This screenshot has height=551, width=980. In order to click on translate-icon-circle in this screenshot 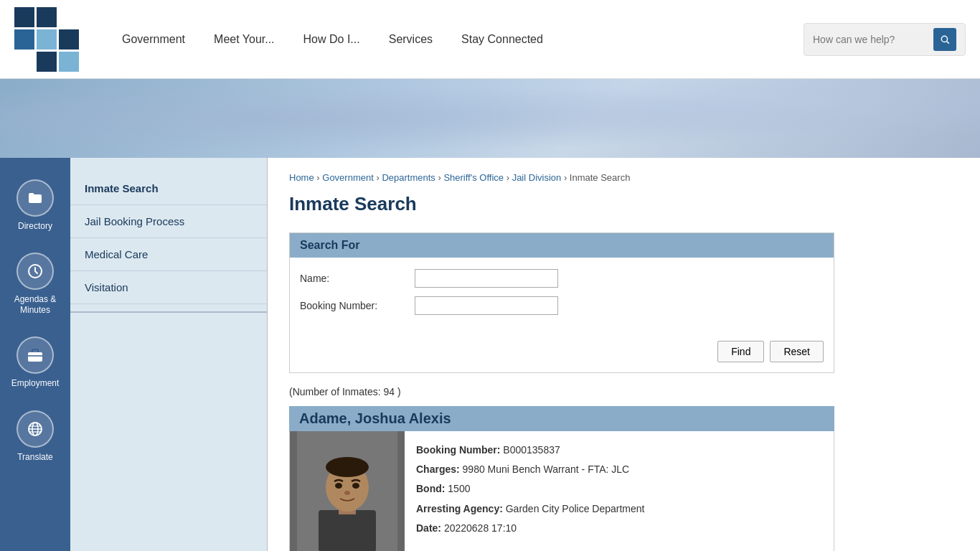, I will do `click(35, 429)`.